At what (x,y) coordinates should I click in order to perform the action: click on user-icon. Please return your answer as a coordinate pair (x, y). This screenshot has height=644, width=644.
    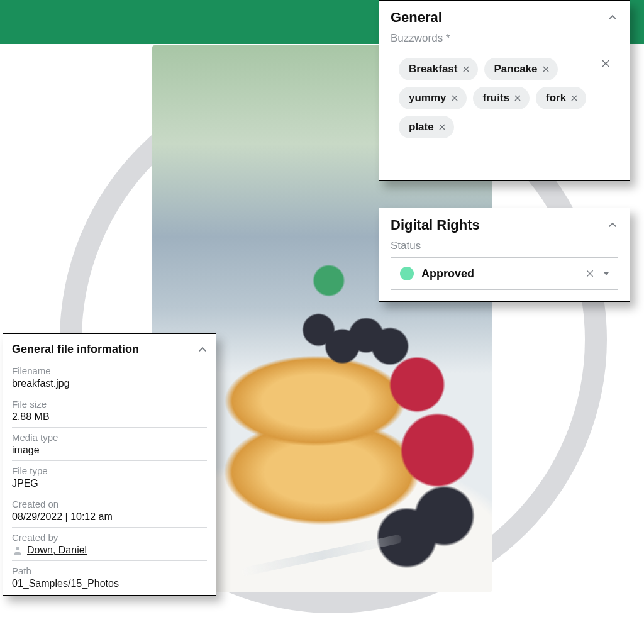
    Looking at the image, I should click on (18, 550).